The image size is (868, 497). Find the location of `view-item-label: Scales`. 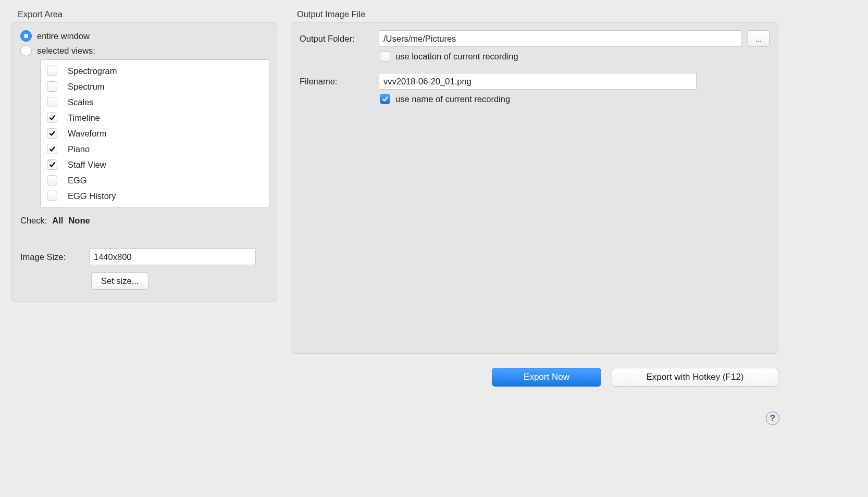

view-item-label: Scales is located at coordinates (79, 102).